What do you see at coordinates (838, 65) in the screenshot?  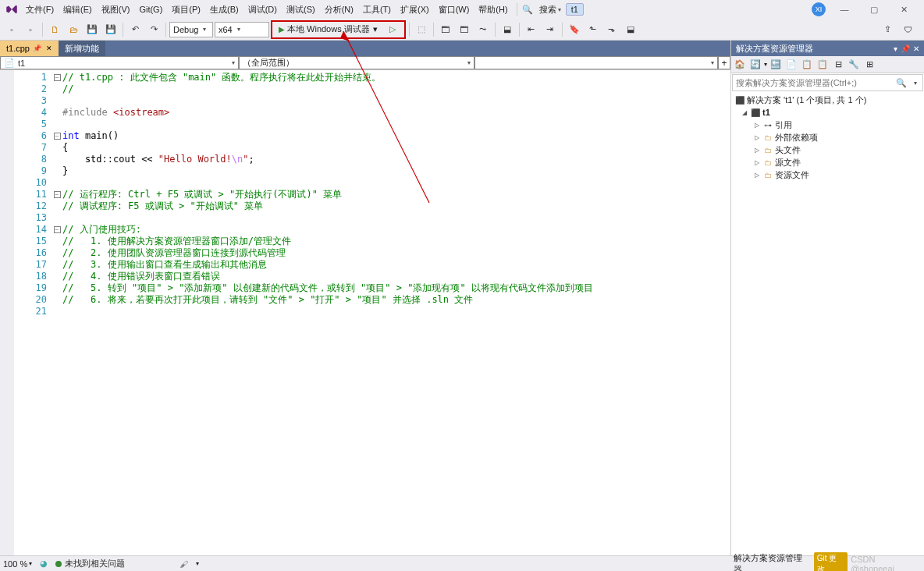 I see `collapse-icon: ⊟` at bounding box center [838, 65].